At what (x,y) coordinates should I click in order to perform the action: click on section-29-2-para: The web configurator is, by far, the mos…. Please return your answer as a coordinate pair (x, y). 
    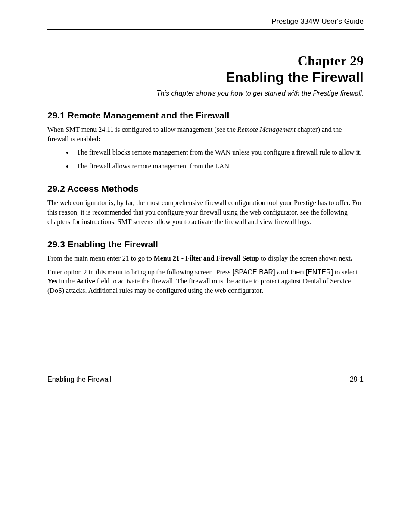
    Looking at the image, I should click on (206, 212).